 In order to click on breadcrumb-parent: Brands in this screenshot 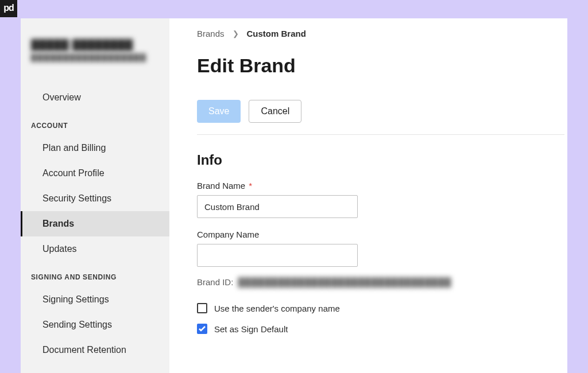, I will do `click(211, 33)`.